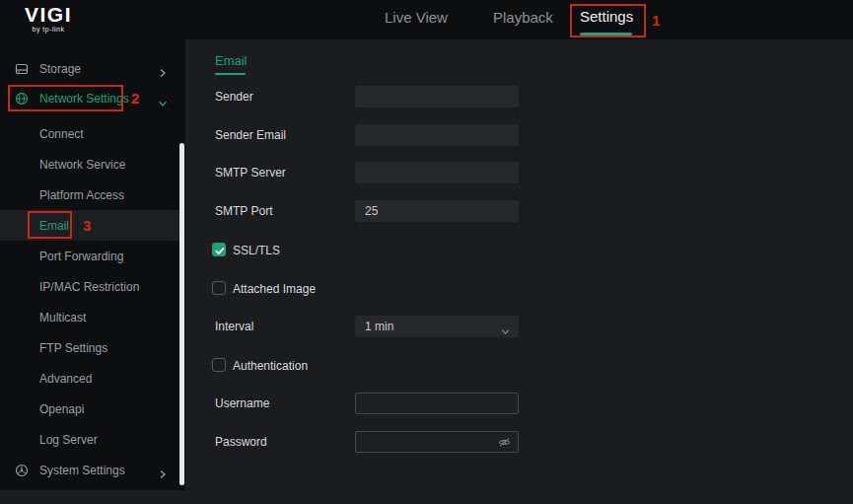  What do you see at coordinates (90, 256) in the screenshot?
I see `sidebar-item-port-forwarding: Port Forwarding` at bounding box center [90, 256].